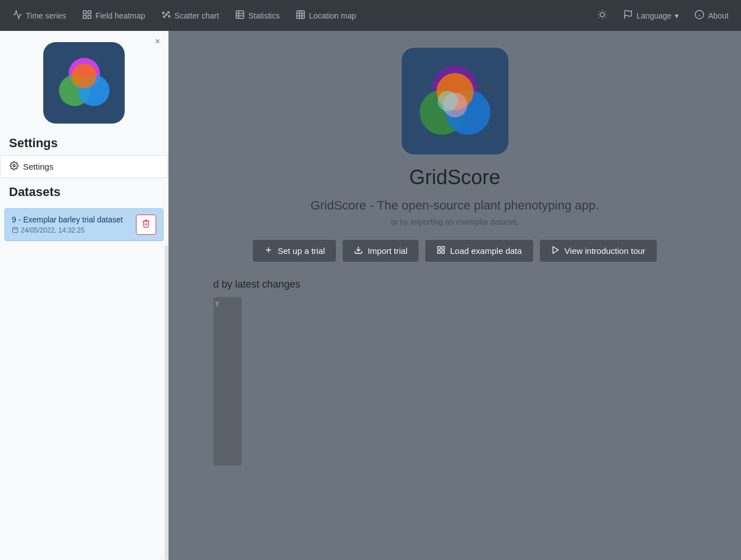 This screenshot has height=560, width=741. Describe the element at coordinates (84, 191) in the screenshot. I see `sidebar-datasets-title: Datasets` at that location.